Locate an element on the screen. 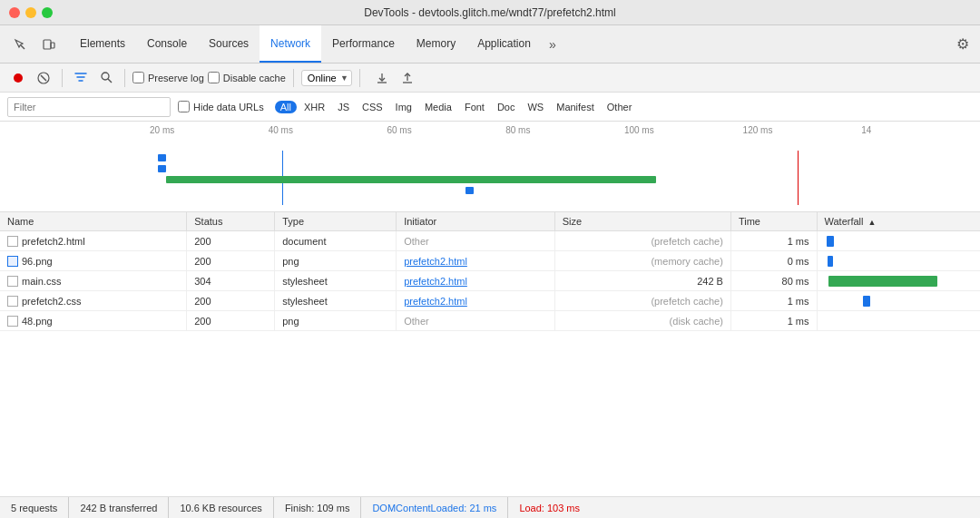 This screenshot has width=980, height=518. filter-all: All is located at coordinates (286, 107).